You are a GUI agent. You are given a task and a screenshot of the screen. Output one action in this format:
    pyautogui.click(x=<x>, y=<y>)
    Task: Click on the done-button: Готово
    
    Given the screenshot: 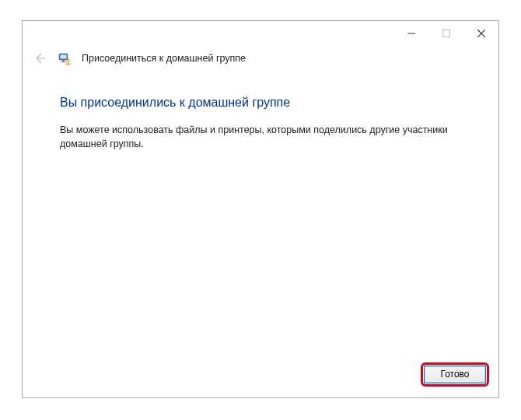 What is the action you would take?
    pyautogui.click(x=455, y=375)
    